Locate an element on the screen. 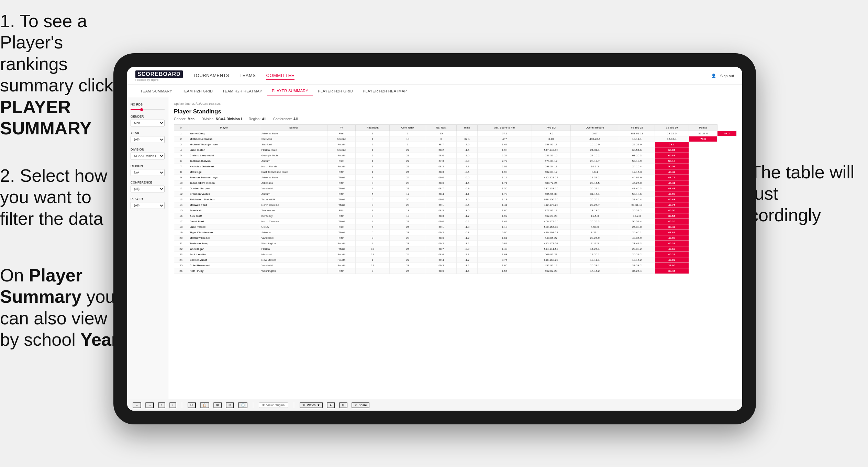 The height and width of the screenshot is (467, 868). sidebar-region-select: N/A is located at coordinates (148, 173).